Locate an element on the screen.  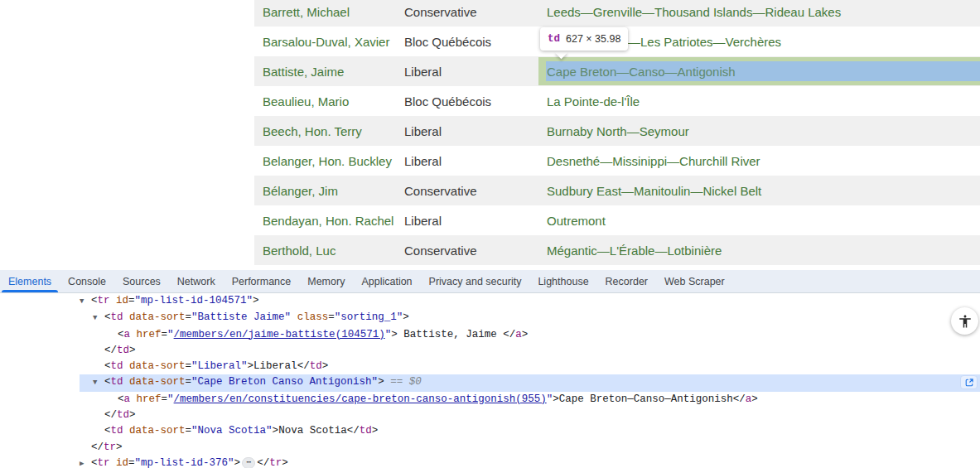
code-token: id is located at coordinates (123, 301).